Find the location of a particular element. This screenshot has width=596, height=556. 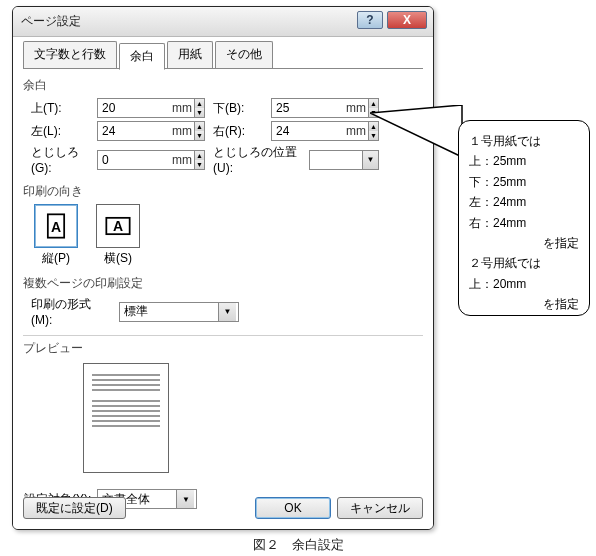

tab-other: その他 is located at coordinates (244, 54).